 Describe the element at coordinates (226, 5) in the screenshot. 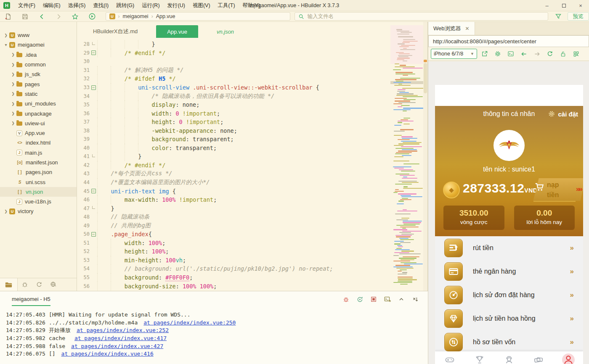

I see `menu-item: 工具(T)` at that location.